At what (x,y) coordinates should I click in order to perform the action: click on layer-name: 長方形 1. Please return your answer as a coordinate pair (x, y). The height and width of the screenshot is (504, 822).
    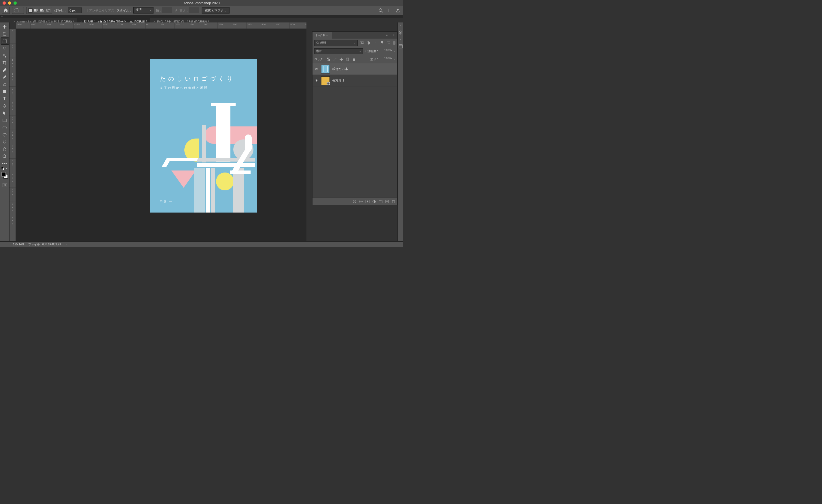
    Looking at the image, I should click on (338, 81).